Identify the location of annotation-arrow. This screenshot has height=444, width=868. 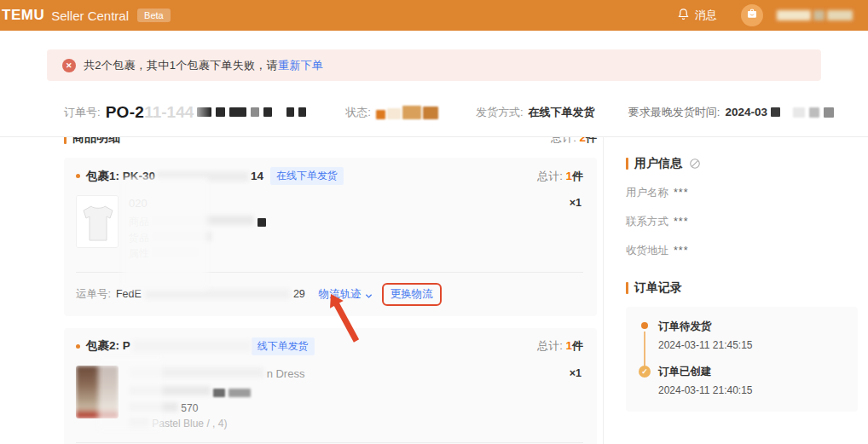
(343, 318).